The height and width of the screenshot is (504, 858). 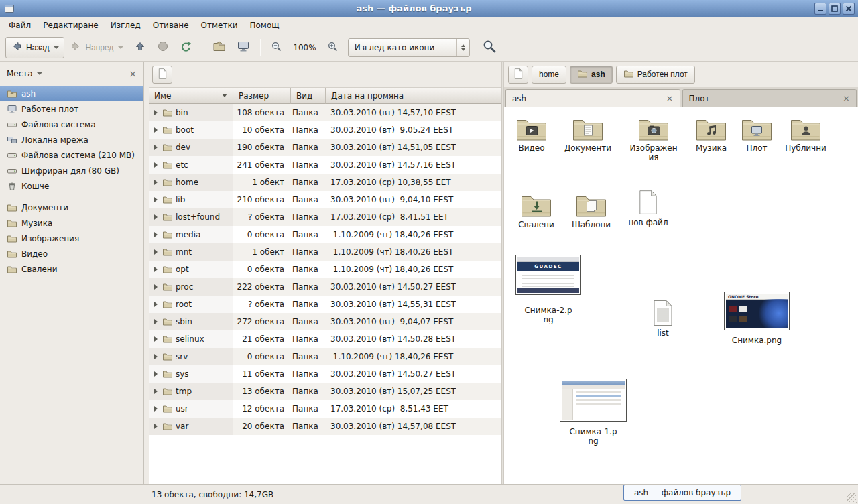 What do you see at coordinates (591, 210) in the screenshot?
I see `icon-item: Шаблони` at bounding box center [591, 210].